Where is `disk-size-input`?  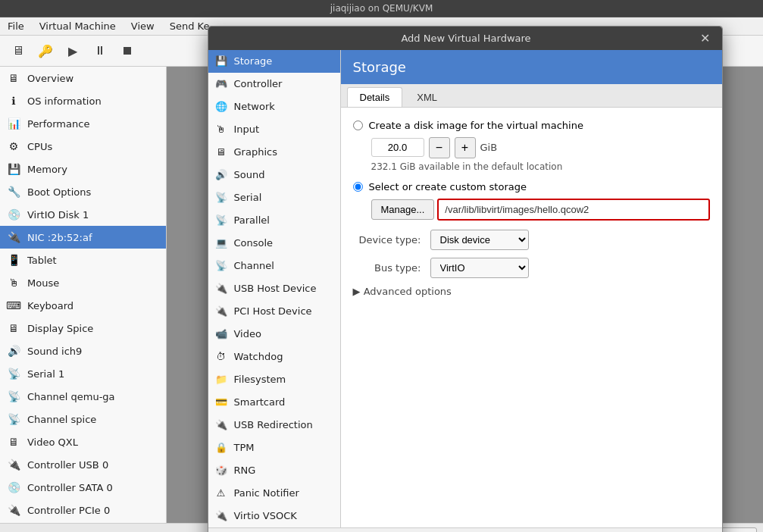 disk-size-input is located at coordinates (398, 147).